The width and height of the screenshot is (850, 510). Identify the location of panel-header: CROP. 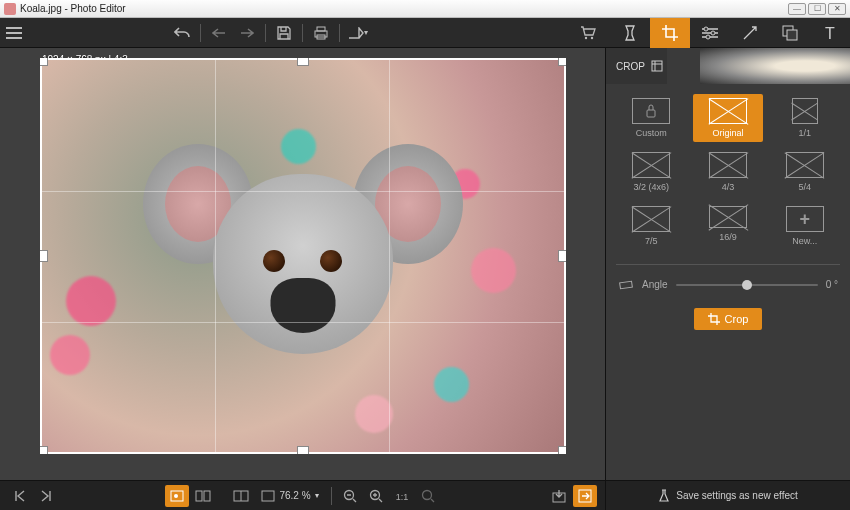
(728, 66).